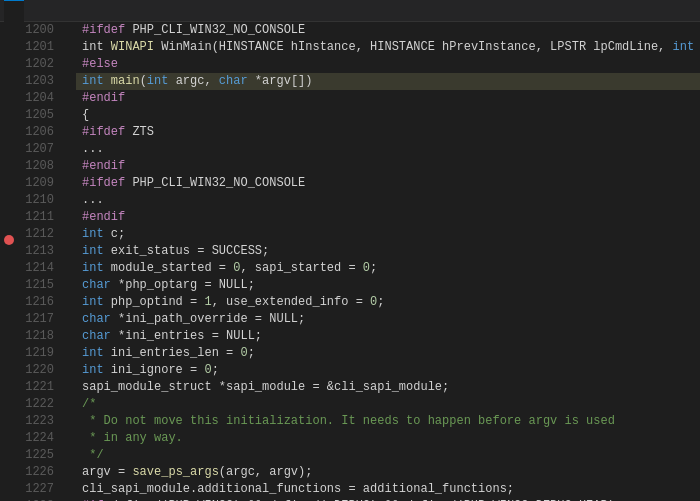  Describe the element at coordinates (38, 184) in the screenshot. I see `line-number: 1209` at that location.